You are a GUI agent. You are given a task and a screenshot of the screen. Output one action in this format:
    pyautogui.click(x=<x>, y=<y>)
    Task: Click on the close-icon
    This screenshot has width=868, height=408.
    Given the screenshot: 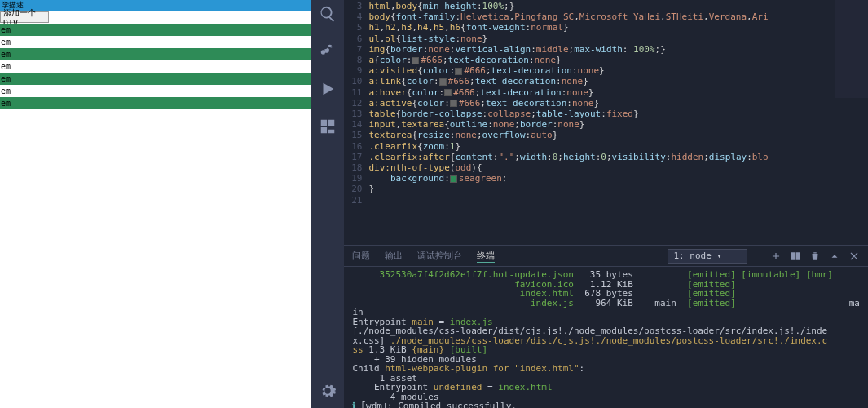 What is the action you would take?
    pyautogui.click(x=854, y=256)
    